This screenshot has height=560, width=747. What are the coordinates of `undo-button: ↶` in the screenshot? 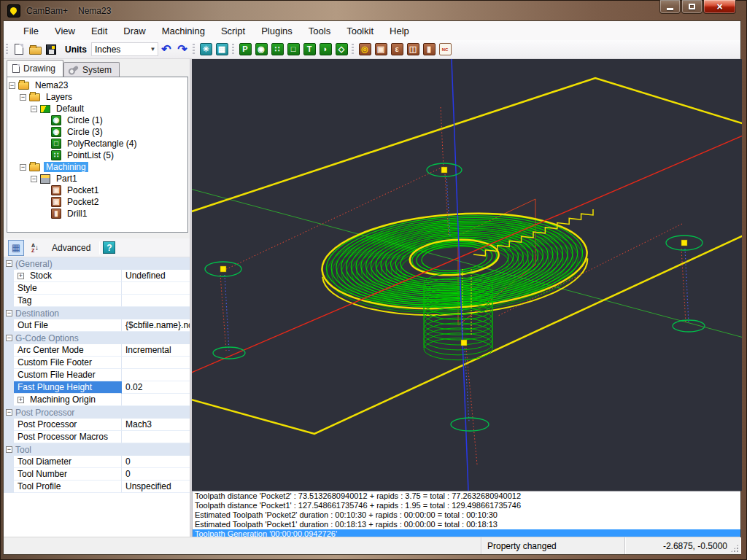 It's located at (166, 50).